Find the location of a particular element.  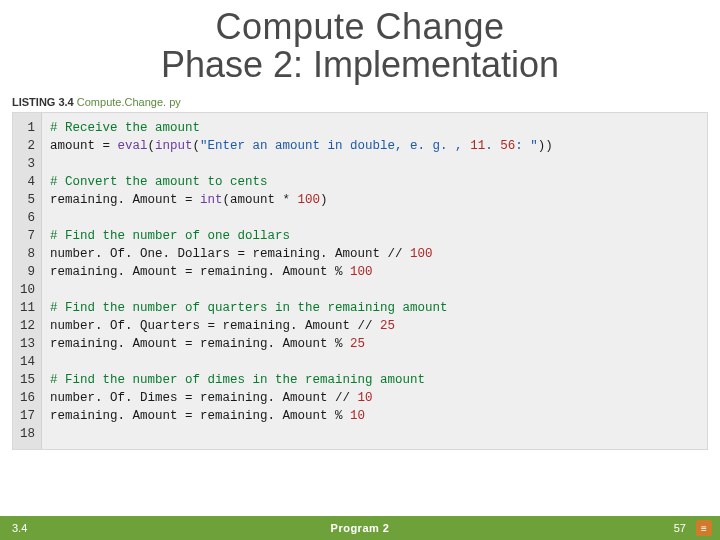

code-line: # Convert the amount to cents is located at coordinates (374, 182).